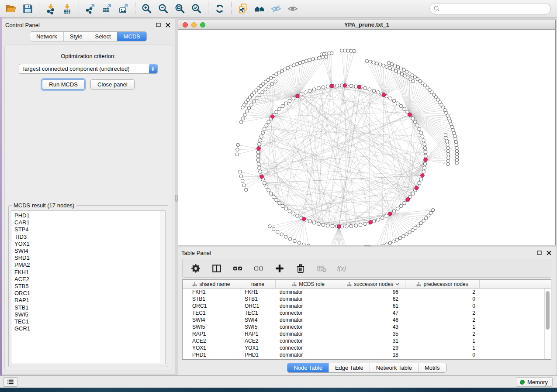 Image resolution: width=557 pixels, height=392 pixels. Describe the element at coordinates (132, 37) in the screenshot. I see `tab-mcds: MCDS` at that location.